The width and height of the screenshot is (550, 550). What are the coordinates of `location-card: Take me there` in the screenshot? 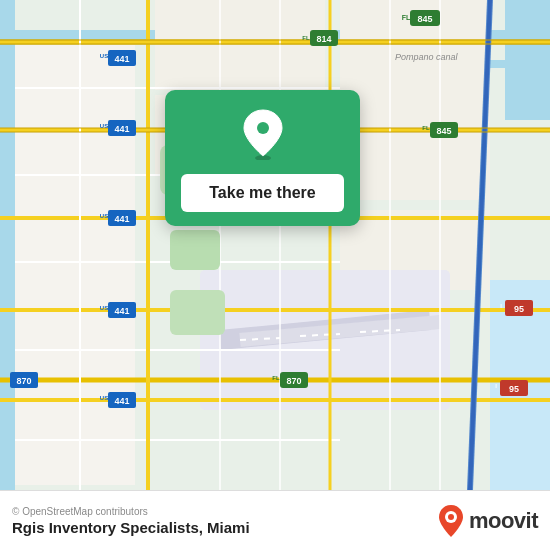 It's located at (262, 158).